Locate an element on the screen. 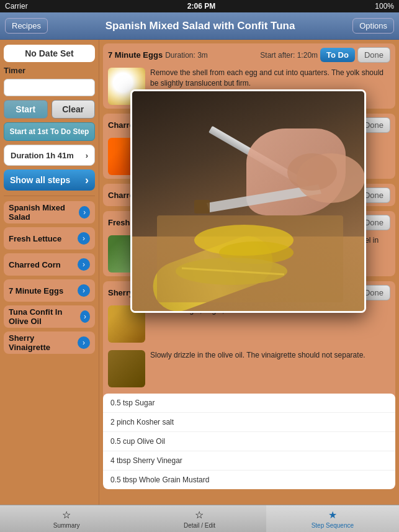 This screenshot has height=532, width=399. step-body-2: Slowly drizzle in the olive oil. The vin… is located at coordinates (249, 369).